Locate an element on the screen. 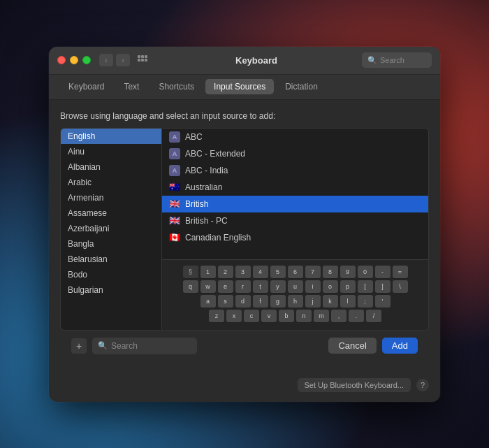  source-label-british: British is located at coordinates (197, 204).